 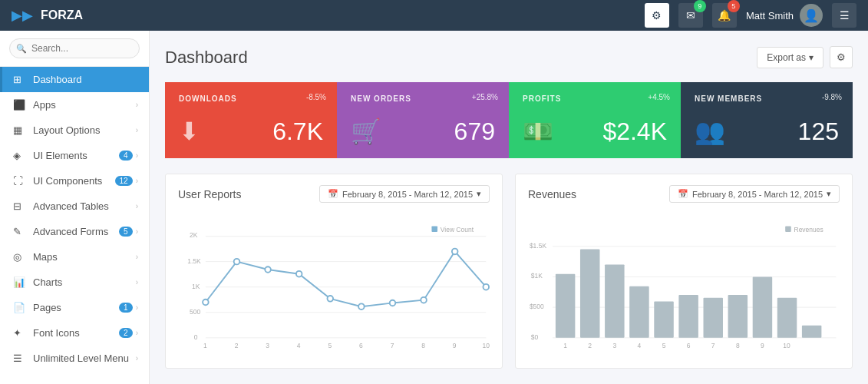 I want to click on export-arrow-icon: ▾, so click(x=811, y=58).